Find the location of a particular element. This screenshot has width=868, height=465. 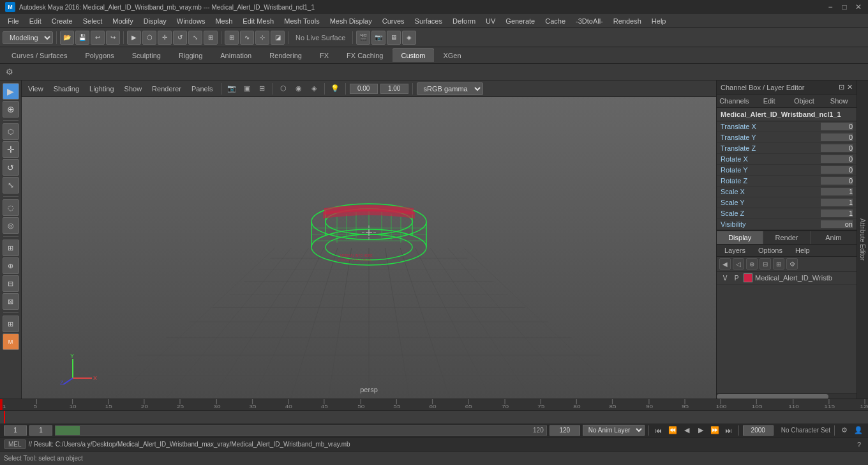

channel-scale-x: Scale X 1 is located at coordinates (786, 192).